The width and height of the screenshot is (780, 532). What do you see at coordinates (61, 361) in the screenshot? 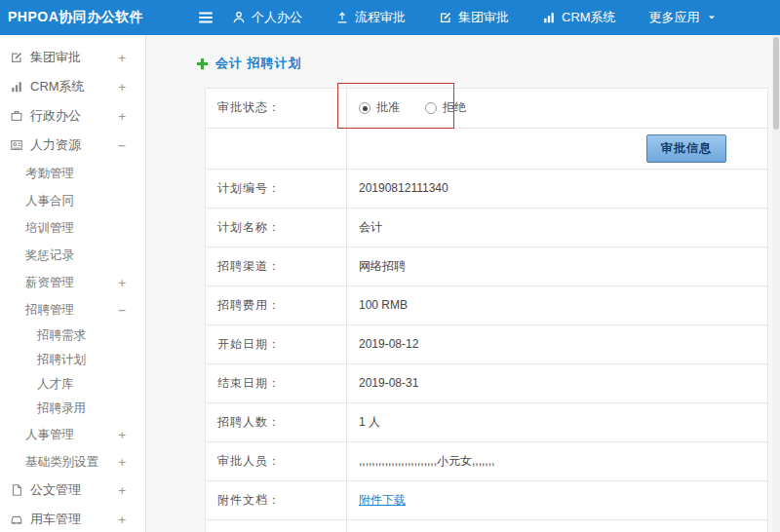
I see `sidebar-item-label: 招聘计划` at bounding box center [61, 361].